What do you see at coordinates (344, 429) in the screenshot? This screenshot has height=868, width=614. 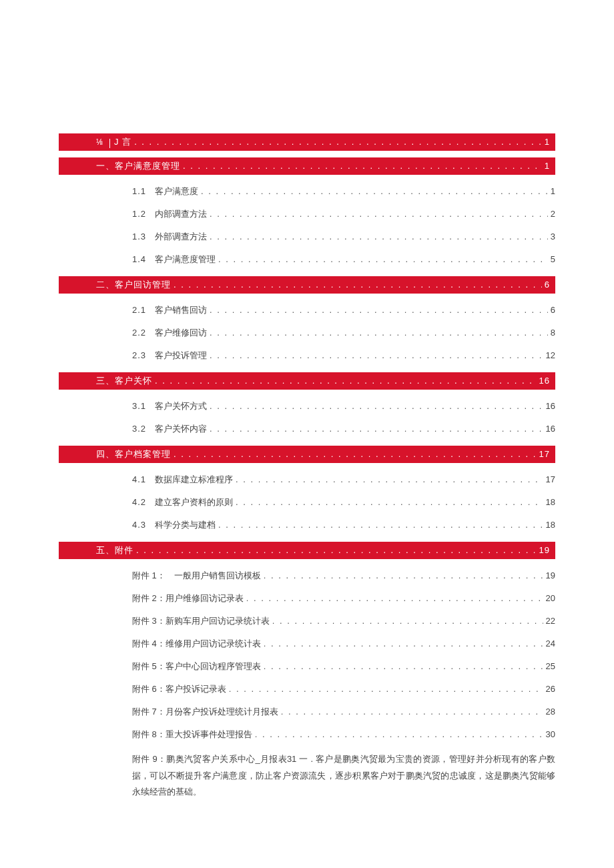 I see `toc-entry: 3.2 客户关怀内容 . . . . . . . . . . . . . . .…` at bounding box center [344, 429].